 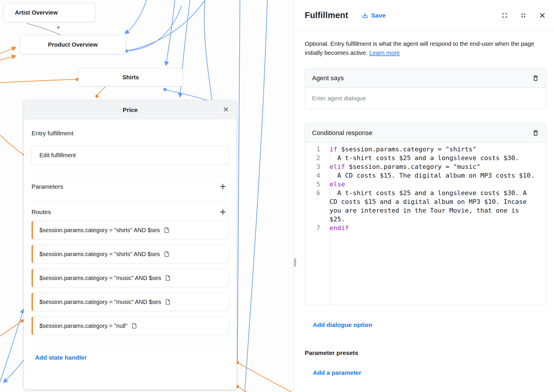 I want to click on conditional-response-title: Conditional response, so click(x=342, y=133).